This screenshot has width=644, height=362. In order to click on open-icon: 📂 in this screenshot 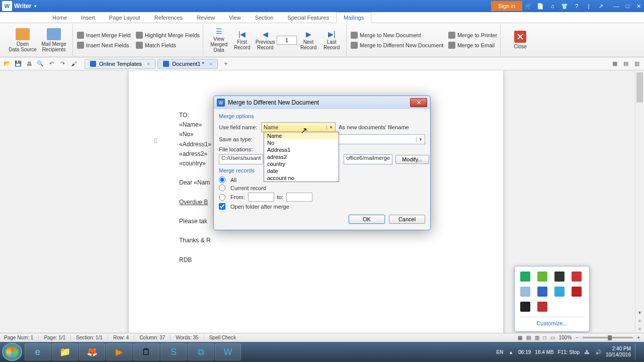, I will do `click(7, 64)`.